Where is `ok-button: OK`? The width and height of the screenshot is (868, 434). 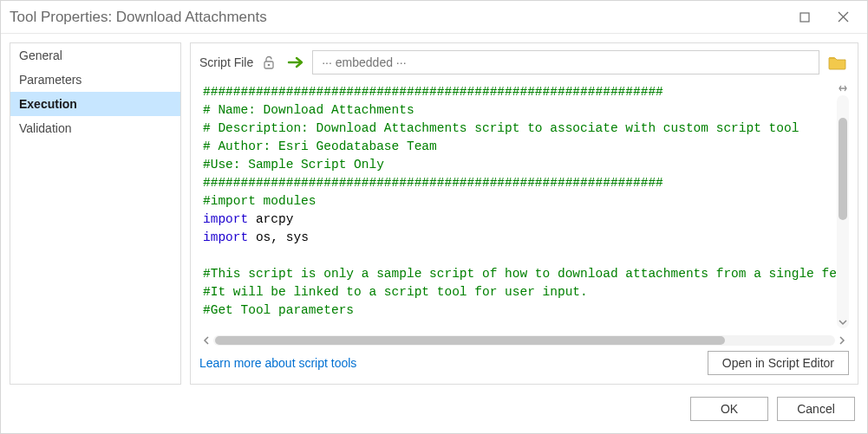 ok-button: OK is located at coordinates (729, 409).